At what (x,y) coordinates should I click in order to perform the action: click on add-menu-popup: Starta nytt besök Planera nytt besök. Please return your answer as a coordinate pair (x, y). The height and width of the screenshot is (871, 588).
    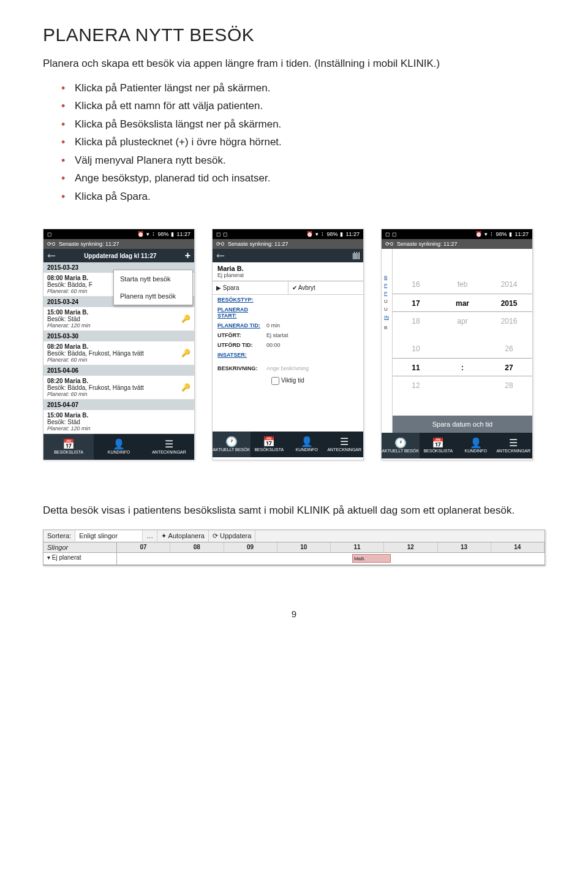
    Looking at the image, I should click on (153, 287).